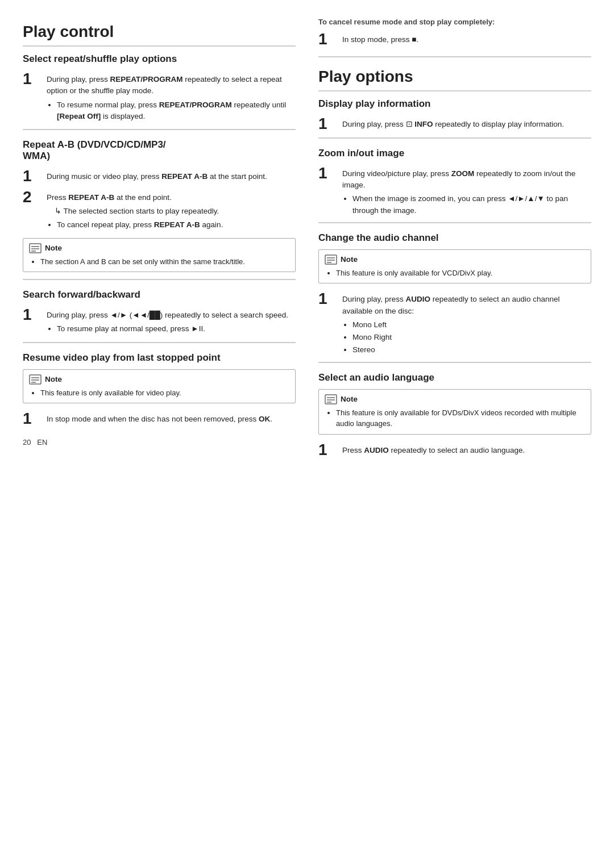 This screenshot has width=614, height=868. Describe the element at coordinates (159, 419) in the screenshot. I see `step-row: 1 In stop mode and when the disc has not…` at that location.